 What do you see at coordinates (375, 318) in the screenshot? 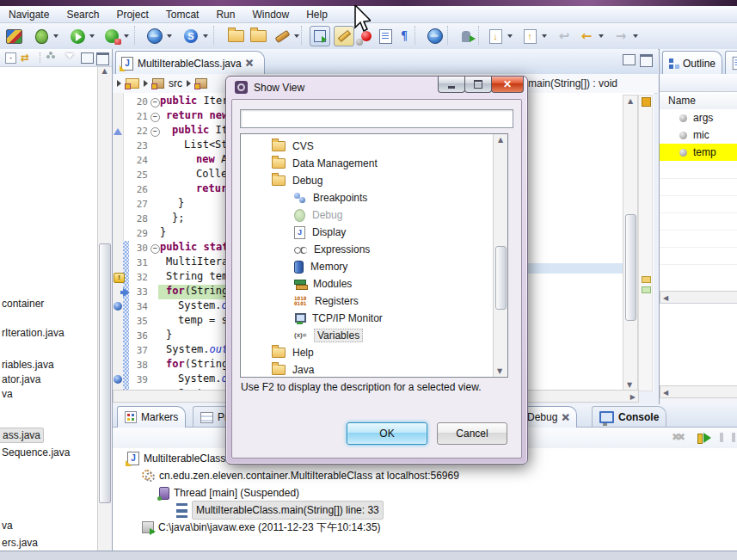
I see `view-tree-item-tcp-ip-monitor: TCP/IP Monitor` at bounding box center [375, 318].